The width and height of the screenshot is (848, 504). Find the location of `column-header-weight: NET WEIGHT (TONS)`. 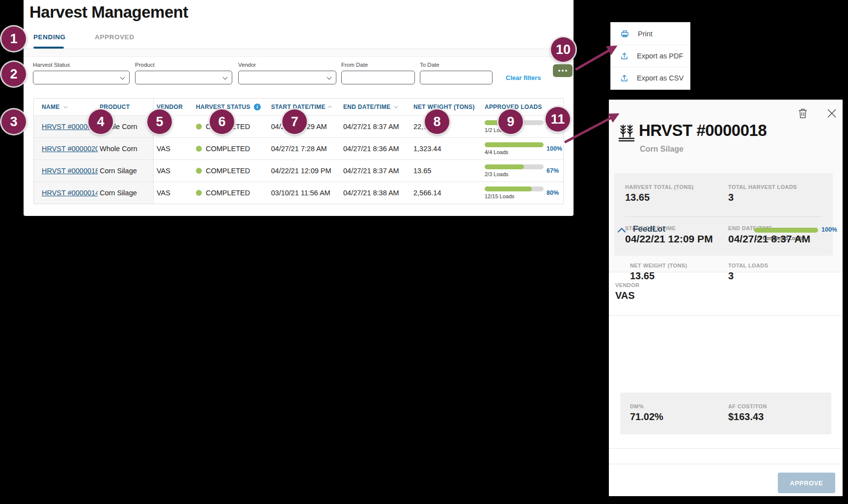

column-header-weight: NET WEIGHT (TONS) is located at coordinates (446, 107).